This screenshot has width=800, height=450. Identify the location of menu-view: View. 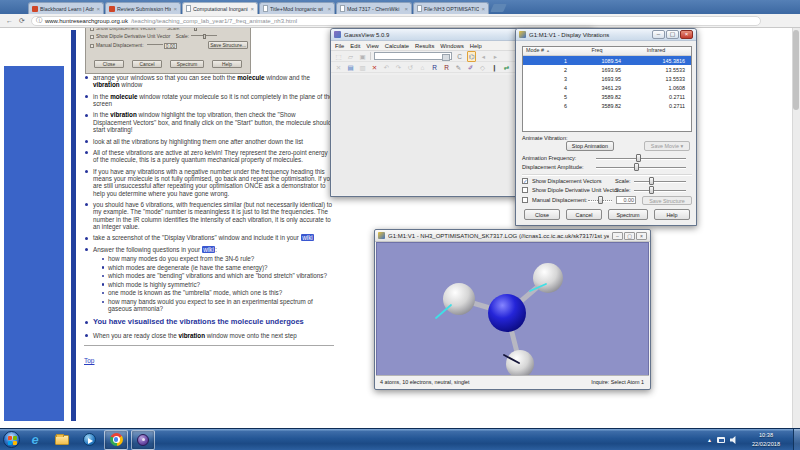
(372, 46).